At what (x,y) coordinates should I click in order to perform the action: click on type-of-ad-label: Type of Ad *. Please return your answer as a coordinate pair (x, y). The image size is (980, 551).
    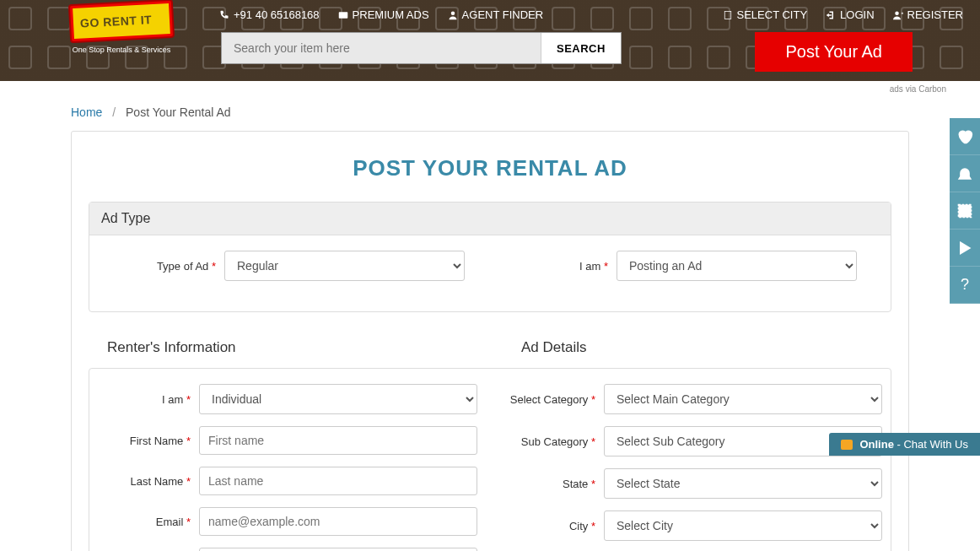
    Looking at the image, I should click on (174, 267).